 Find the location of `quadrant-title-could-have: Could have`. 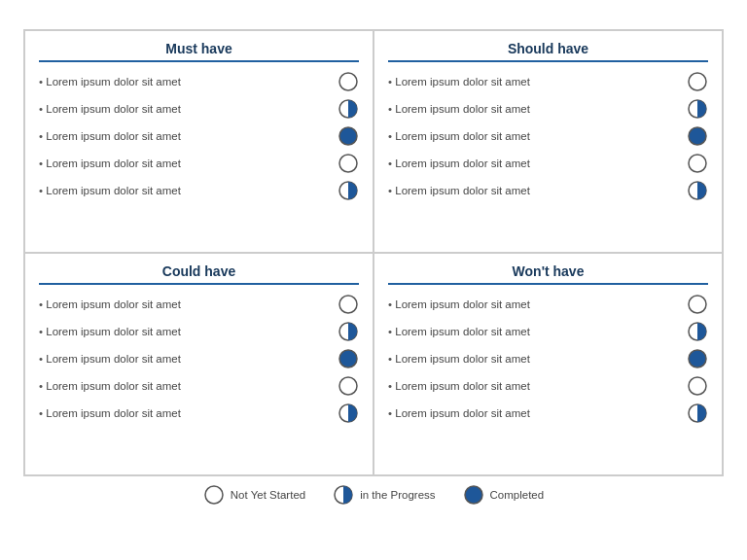

quadrant-title-could-have: Could have is located at coordinates (198, 274).